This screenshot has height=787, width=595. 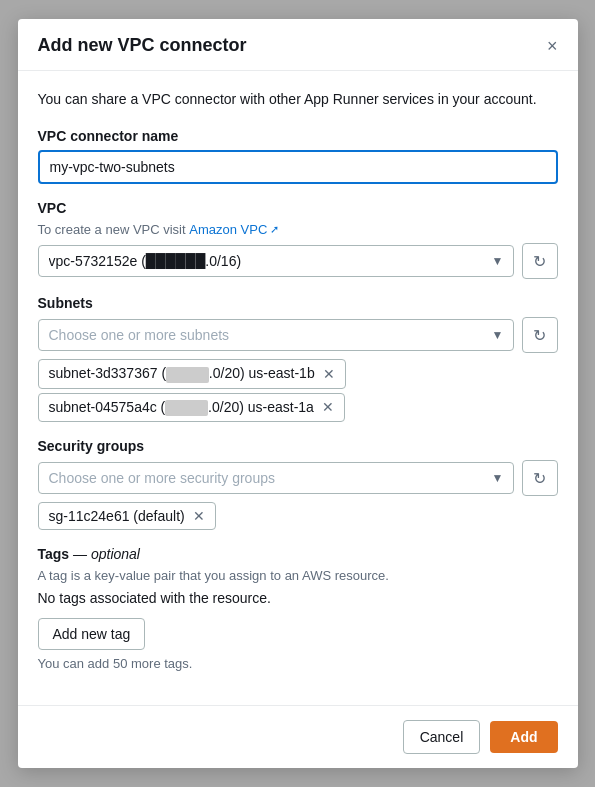 What do you see at coordinates (540, 261) in the screenshot?
I see `vpc-refresh-button: ↻` at bounding box center [540, 261].